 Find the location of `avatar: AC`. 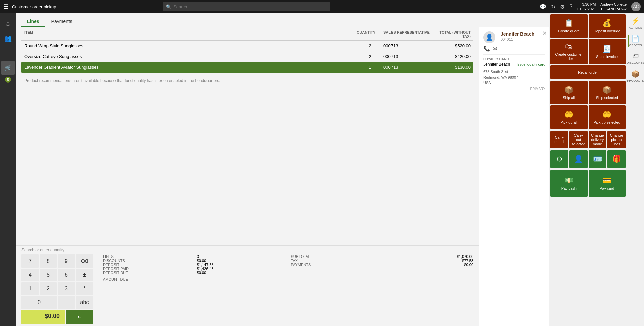

avatar: AC is located at coordinates (636, 7).